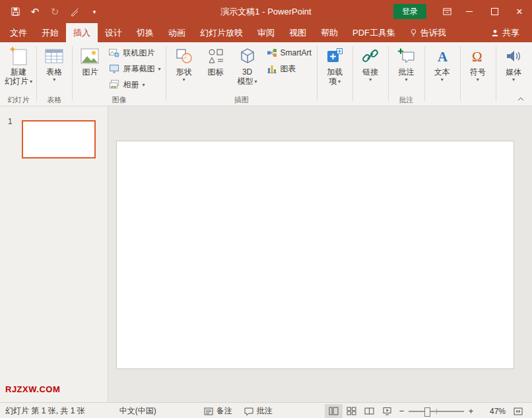 This screenshot has width=532, height=418. Describe the element at coordinates (289, 53) in the screenshot. I see `smartart-button: SmartArt` at that location.